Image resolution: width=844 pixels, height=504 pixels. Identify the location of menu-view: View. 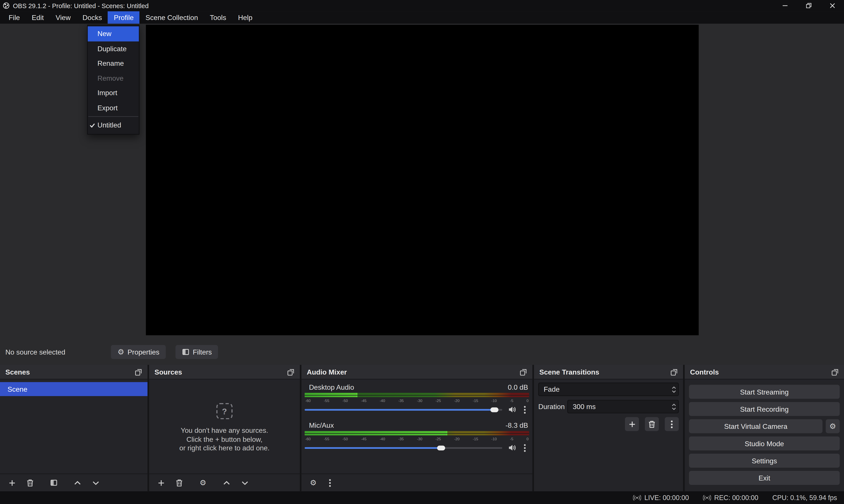
(63, 17).